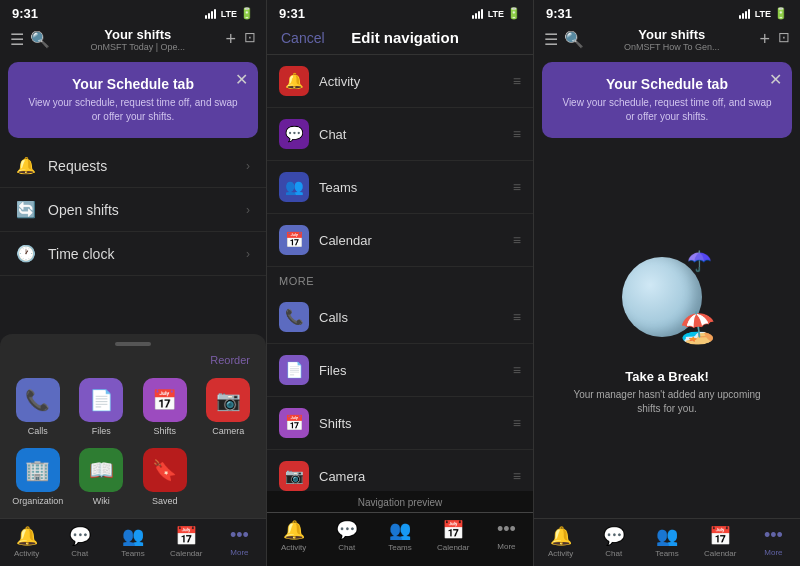 The image size is (800, 566). What do you see at coordinates (400, 134) in the screenshot?
I see `nav-edit-chat: 💬 Chat ≡` at bounding box center [400, 134].